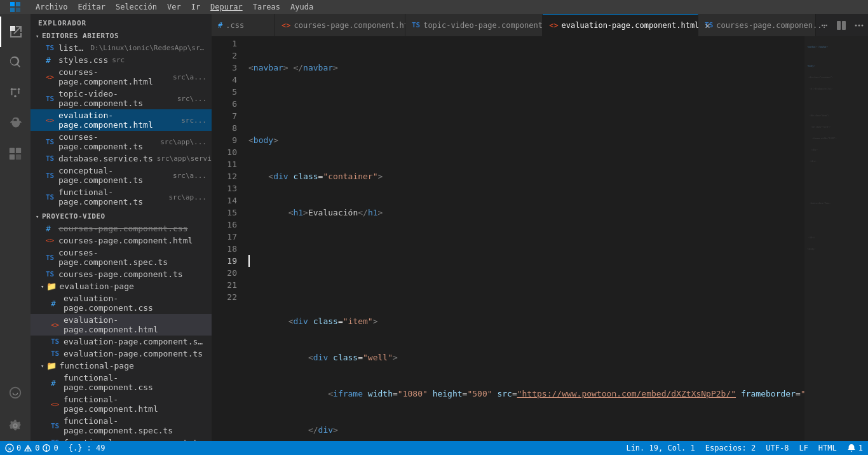 The image size is (868, 455). What do you see at coordinates (196, 7) in the screenshot?
I see `menu-item-ir: Ir` at bounding box center [196, 7].